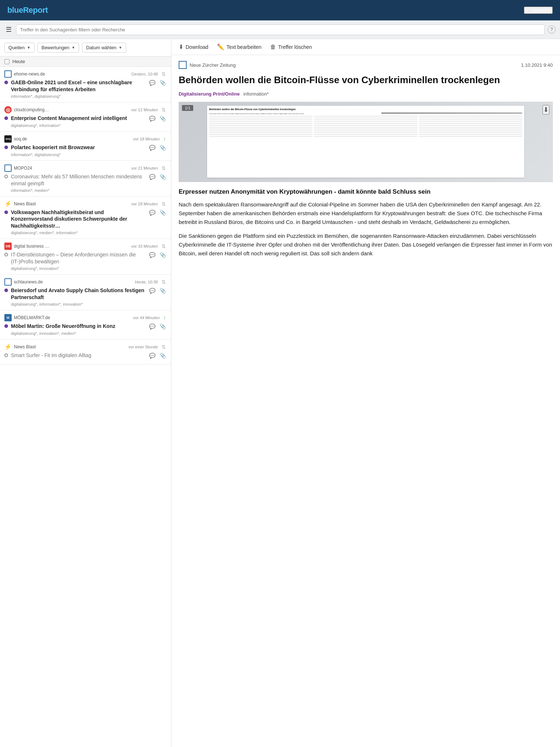  What do you see at coordinates (89, 333) in the screenshot?
I see `news-tags: digitalisierung*, innovation*, medien*` at bounding box center [89, 333].